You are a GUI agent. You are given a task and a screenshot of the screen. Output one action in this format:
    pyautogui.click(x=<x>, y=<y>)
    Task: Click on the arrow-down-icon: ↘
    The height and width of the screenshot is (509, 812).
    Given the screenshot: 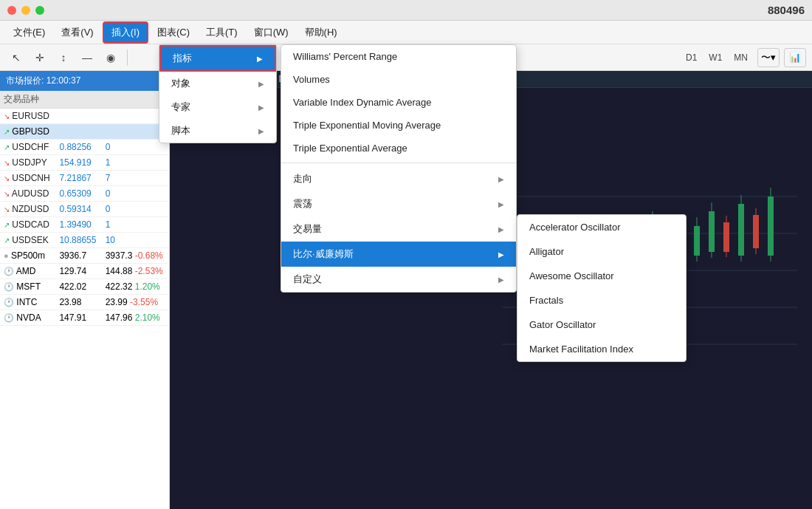 What is the action you would take?
    pyautogui.click(x=7, y=210)
    